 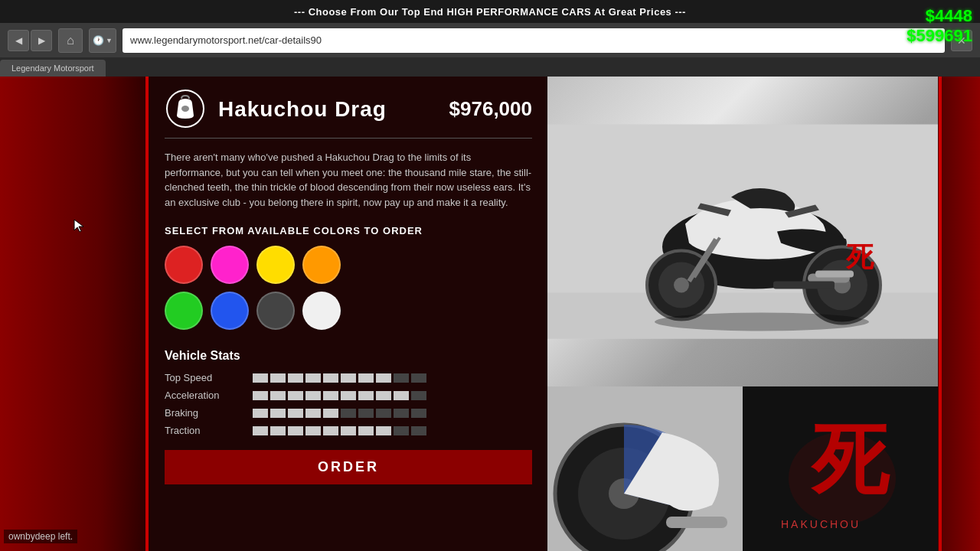 What do you see at coordinates (348, 430) in the screenshot?
I see `stat-row: Traction` at bounding box center [348, 430].